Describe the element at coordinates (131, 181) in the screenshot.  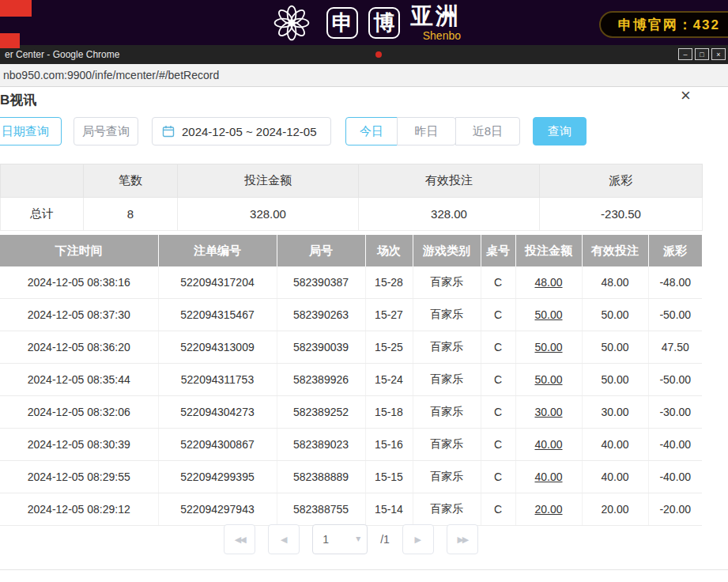
I see `summary-header-count: 笔数` at that location.